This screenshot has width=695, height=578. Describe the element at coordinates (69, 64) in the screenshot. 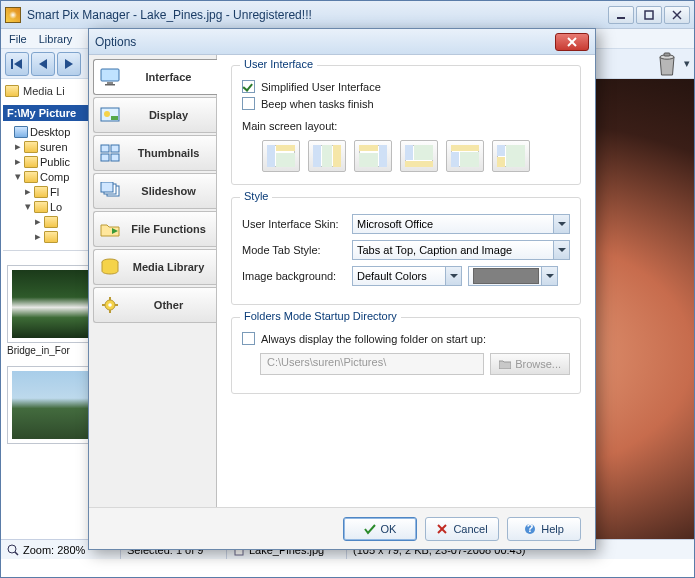

I see `nav-next-button` at that location.